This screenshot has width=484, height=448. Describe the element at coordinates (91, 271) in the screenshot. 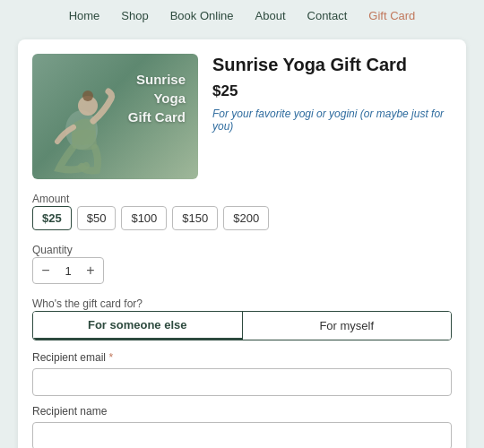

I see `quantity-plus-button: +` at that location.